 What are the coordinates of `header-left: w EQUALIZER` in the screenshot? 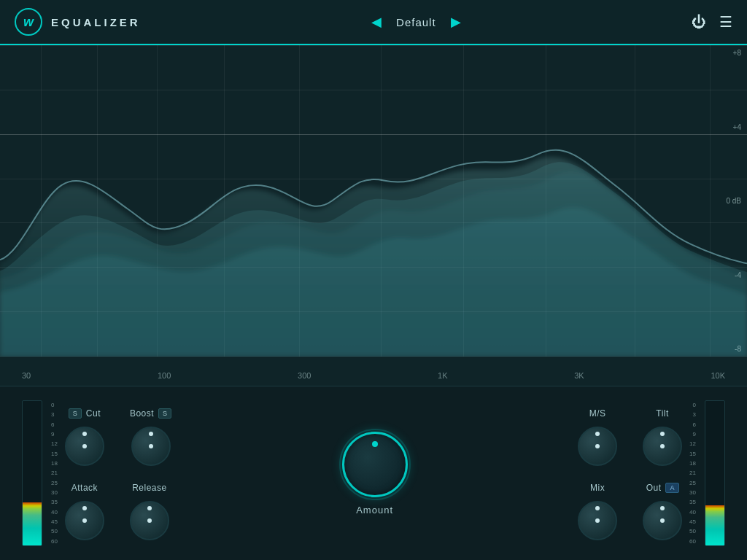 It's located at (77, 22).